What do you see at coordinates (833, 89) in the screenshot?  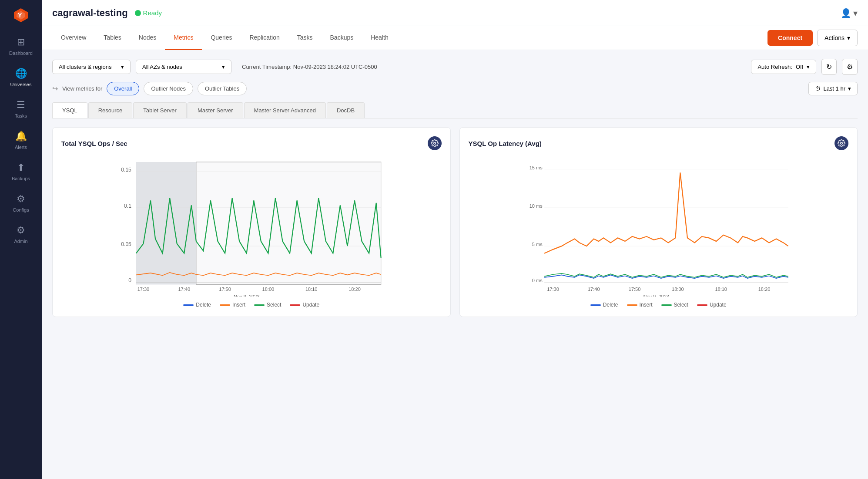 I see `time-range-select: ⏱ Last 1 hr ▾` at bounding box center [833, 89].